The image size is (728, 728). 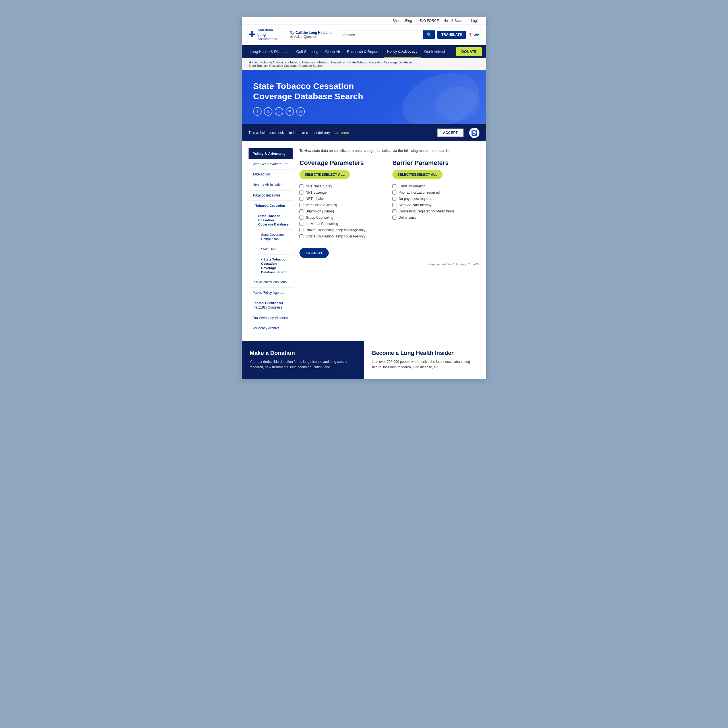 What do you see at coordinates (271, 241) in the screenshot?
I see `sidebar: Policy & Advocacy What We Advocate For T…` at bounding box center [271, 241].